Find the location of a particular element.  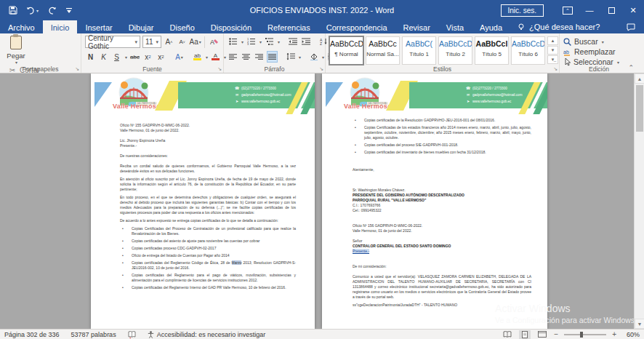

tab-dibujar: Dibujar is located at coordinates (141, 27).